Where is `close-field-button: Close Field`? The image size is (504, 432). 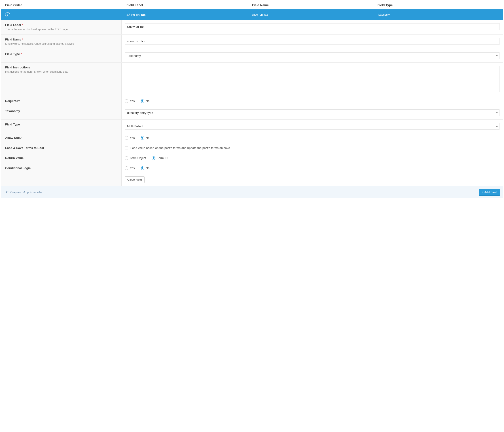
close-field-button: Close Field is located at coordinates (135, 180).